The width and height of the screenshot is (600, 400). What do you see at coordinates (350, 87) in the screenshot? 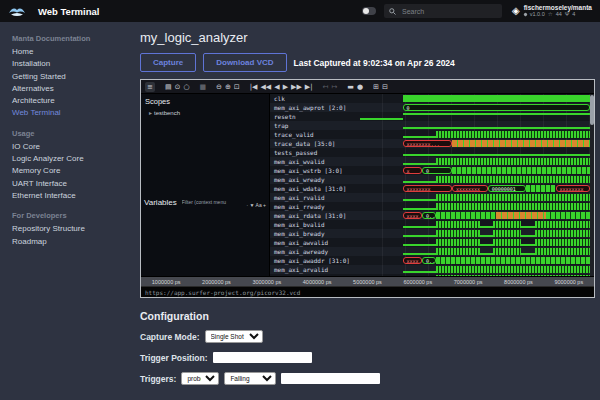
I see `toggle-menu-icon: ▬` at bounding box center [350, 87].